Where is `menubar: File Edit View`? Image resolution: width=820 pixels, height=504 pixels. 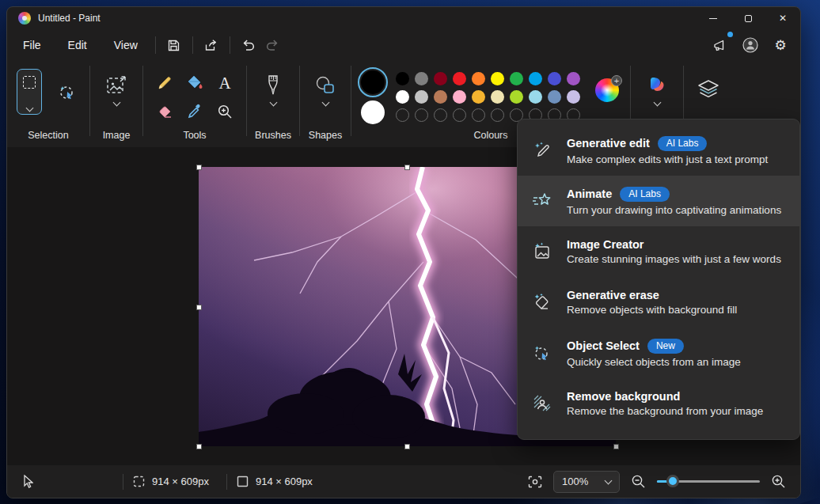 menubar: File Edit View is located at coordinates (404, 45).